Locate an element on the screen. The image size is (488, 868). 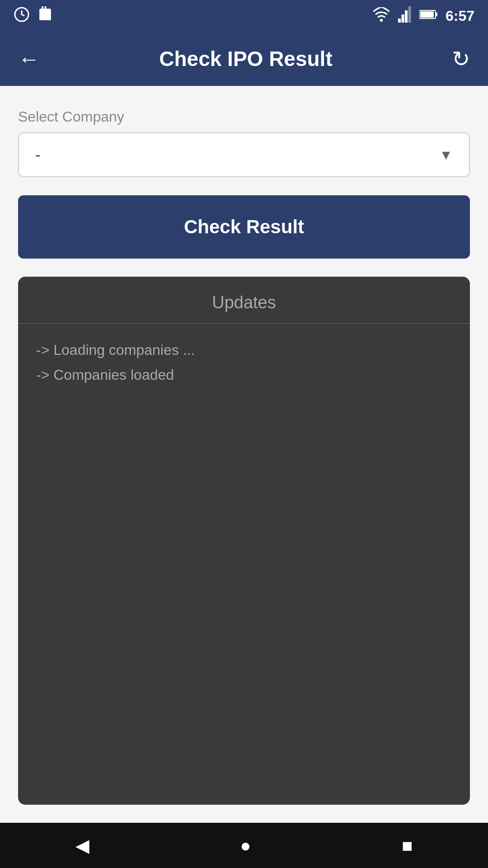
updates-body: -> Loading companies ... -> Companies lo… is located at coordinates (244, 369).